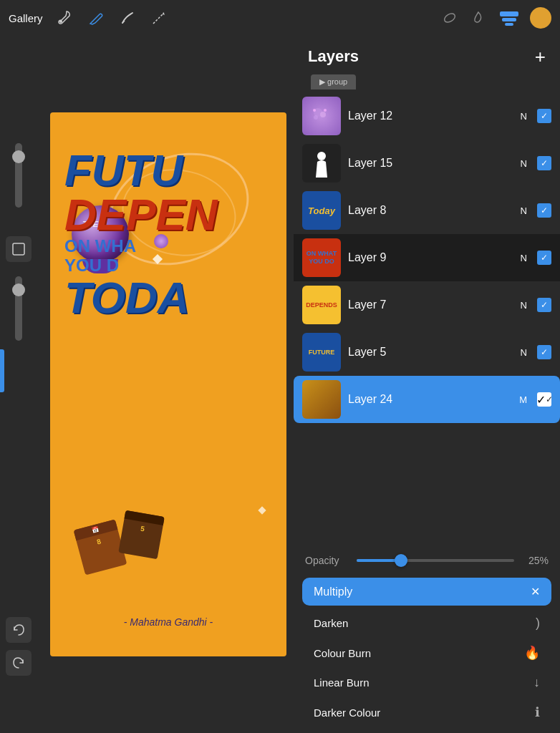 The width and height of the screenshot is (560, 733). Describe the element at coordinates (427, 116) in the screenshot. I see `layer-item-12: Layer 12 N` at that location.